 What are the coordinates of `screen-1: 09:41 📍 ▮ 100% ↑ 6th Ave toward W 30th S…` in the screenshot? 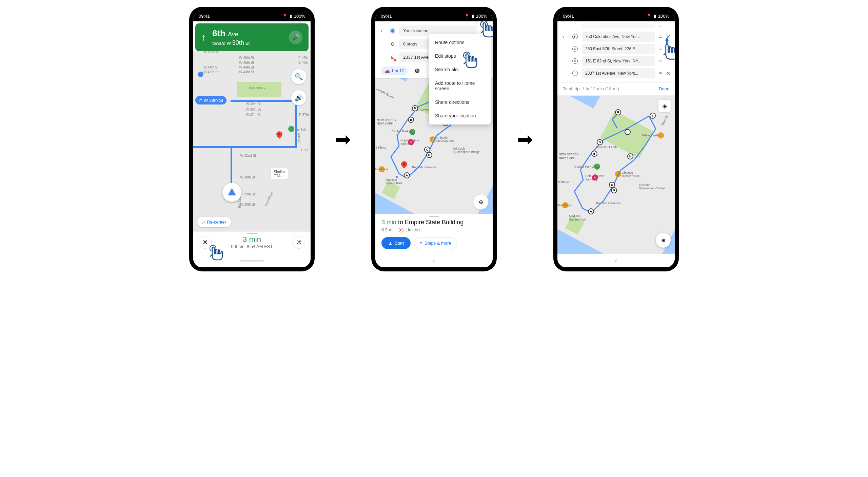 It's located at (252, 139).